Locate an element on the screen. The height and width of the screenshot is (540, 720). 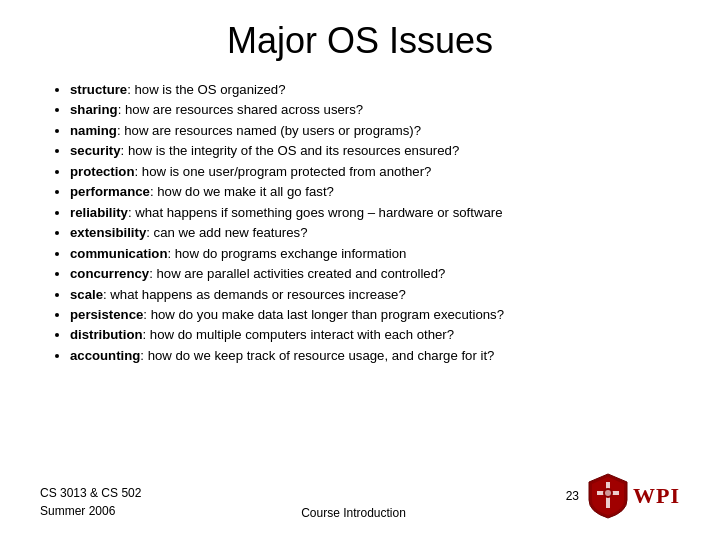
list-item: sharing: how are resources shared across… is located at coordinates (375, 110).